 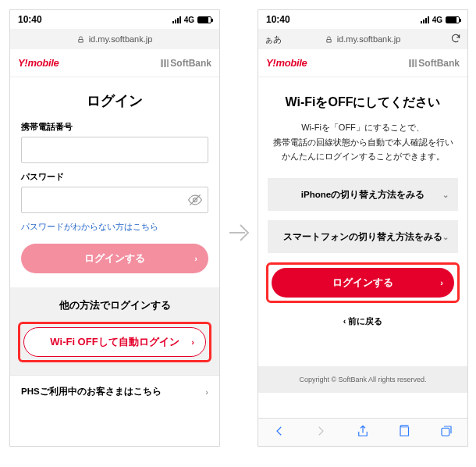 I want to click on safari-toolbar, so click(x=363, y=432).